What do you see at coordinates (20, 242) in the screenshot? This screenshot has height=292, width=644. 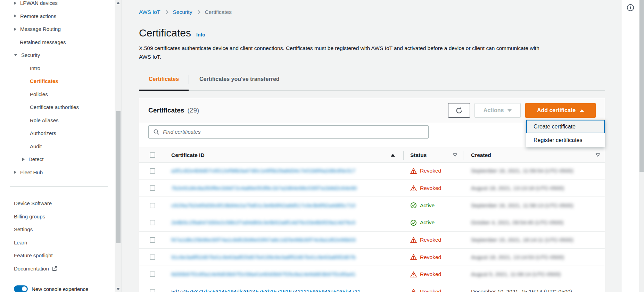 I see `sidebar-item-label: Learn` at bounding box center [20, 242].